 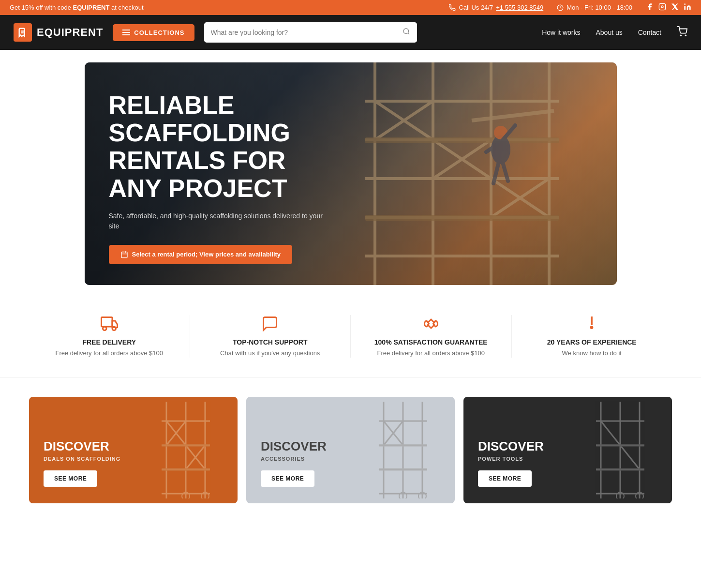 I want to click on feature-title-experience: 20 YEARS OF EXPERIENCE, so click(x=592, y=342).